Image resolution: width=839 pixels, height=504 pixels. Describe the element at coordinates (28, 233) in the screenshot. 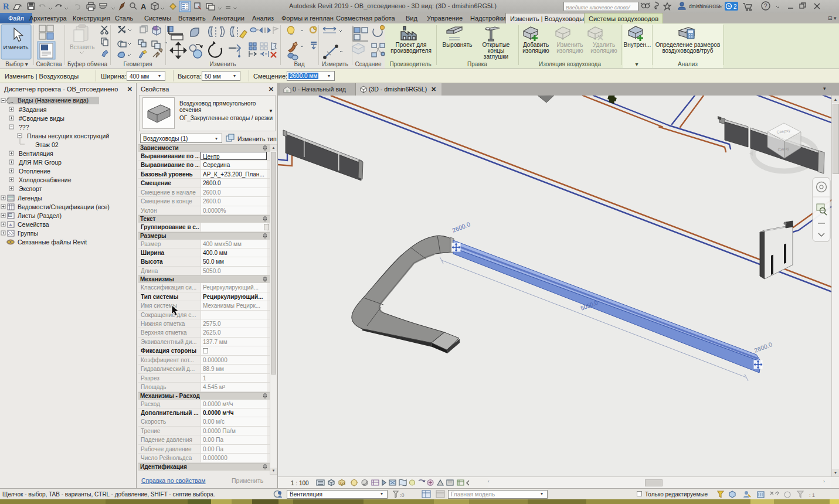

I see `svg-text: Группы` at that location.